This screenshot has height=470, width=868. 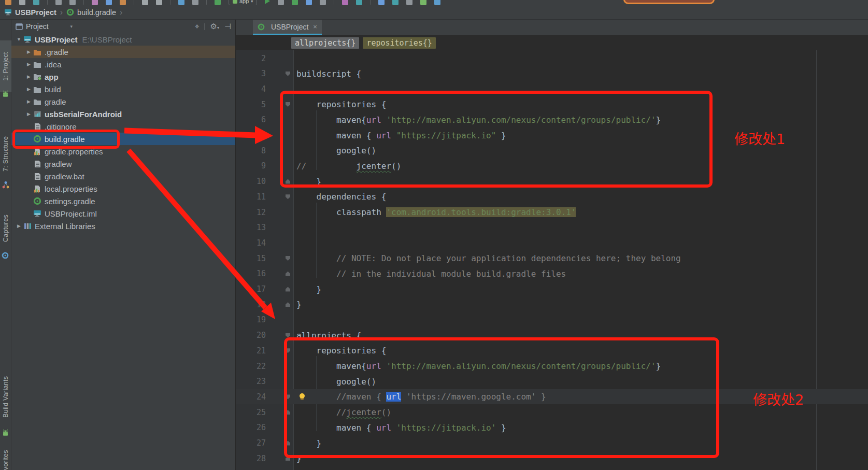 What do you see at coordinates (37, 26) in the screenshot?
I see `panel-title: Project` at bounding box center [37, 26].